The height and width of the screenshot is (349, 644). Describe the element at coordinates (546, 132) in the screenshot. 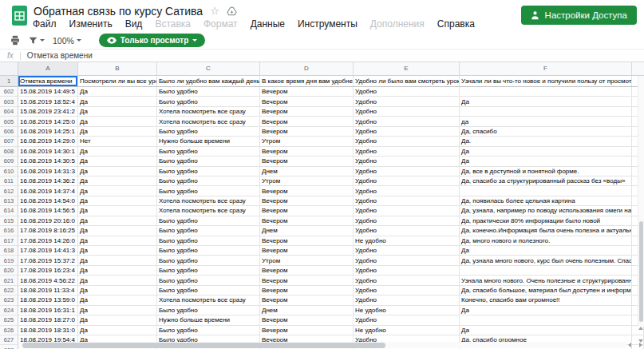

I see `cell: Да, спасибо` at that location.